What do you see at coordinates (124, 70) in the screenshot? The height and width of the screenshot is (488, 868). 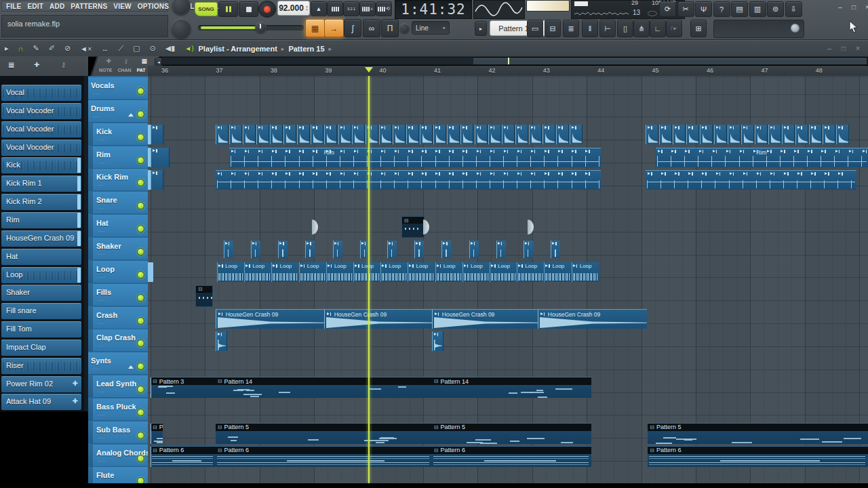 I see `tab-chan: CHAN` at bounding box center [124, 70].